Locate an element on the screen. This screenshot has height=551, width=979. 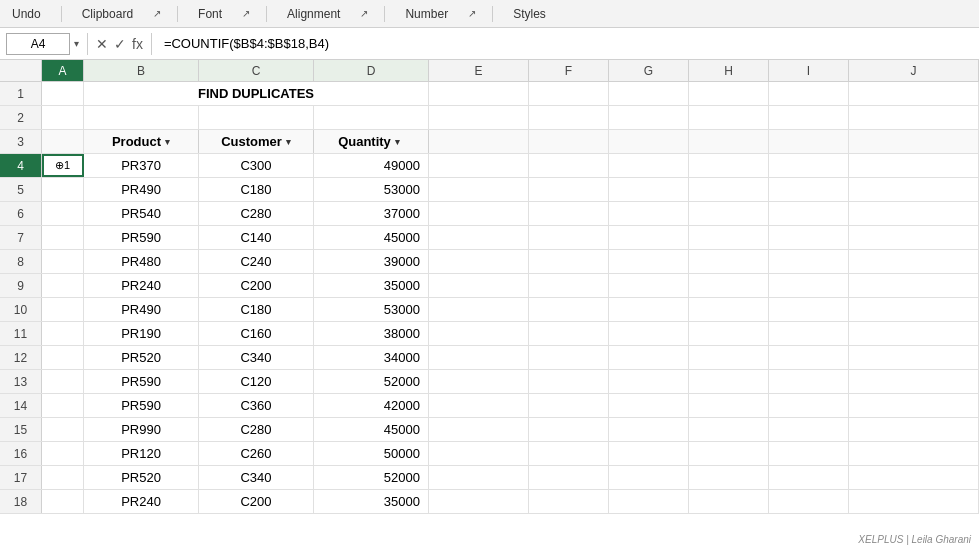
cell-e16 is located at coordinates (479, 454).